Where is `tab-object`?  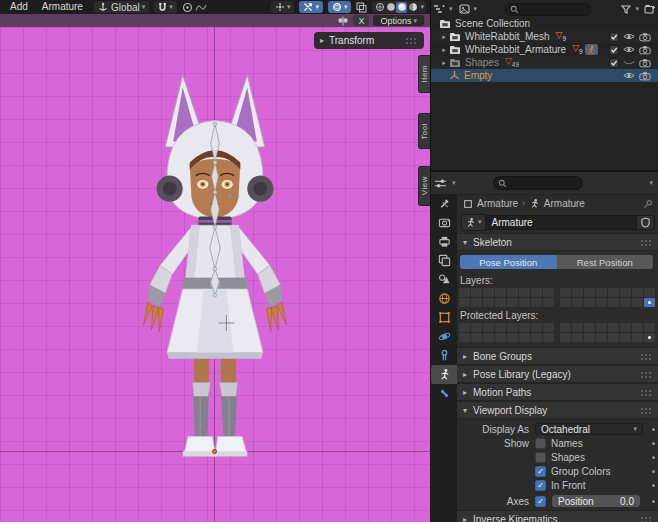 tab-object is located at coordinates (444, 318).